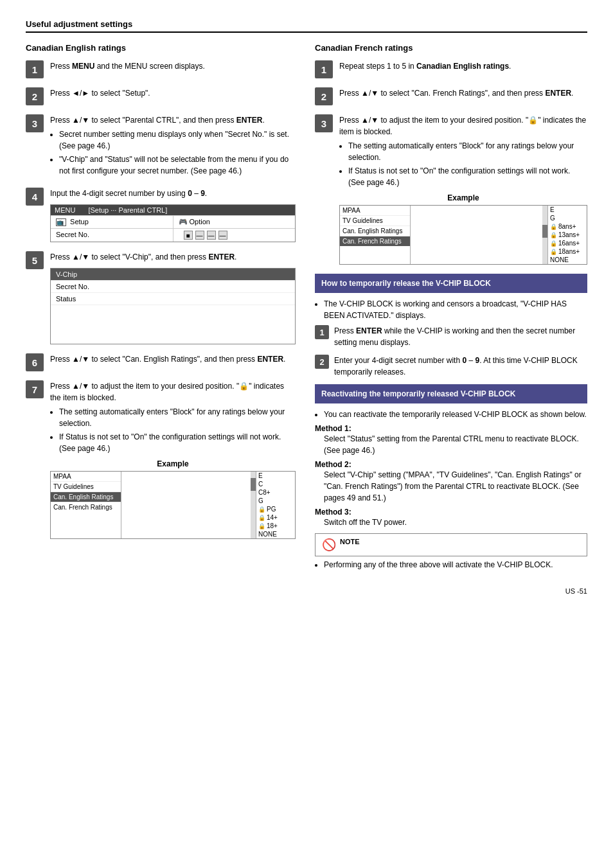  Describe the element at coordinates (173, 430) in the screenshot. I see `step-7-bullets: The setting automatically enters "Block"…` at that location.